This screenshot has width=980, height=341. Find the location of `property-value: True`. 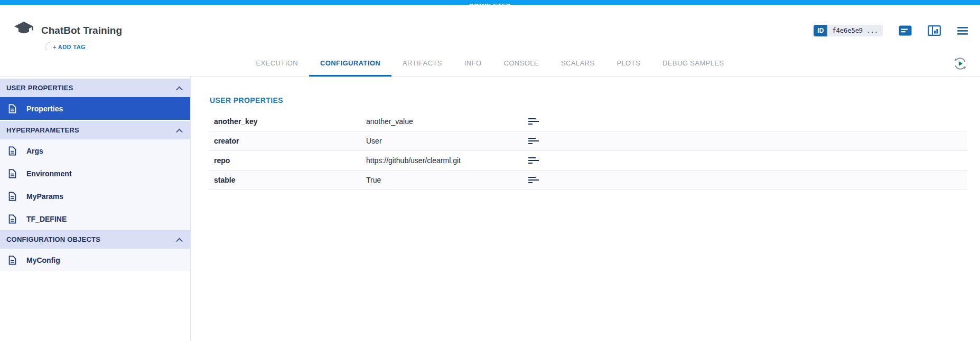

property-value: True is located at coordinates (447, 180).